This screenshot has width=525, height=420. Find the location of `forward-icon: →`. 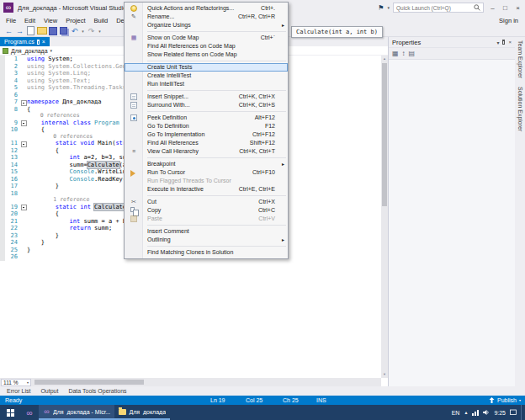

forward-icon: → is located at coordinates (20, 31).